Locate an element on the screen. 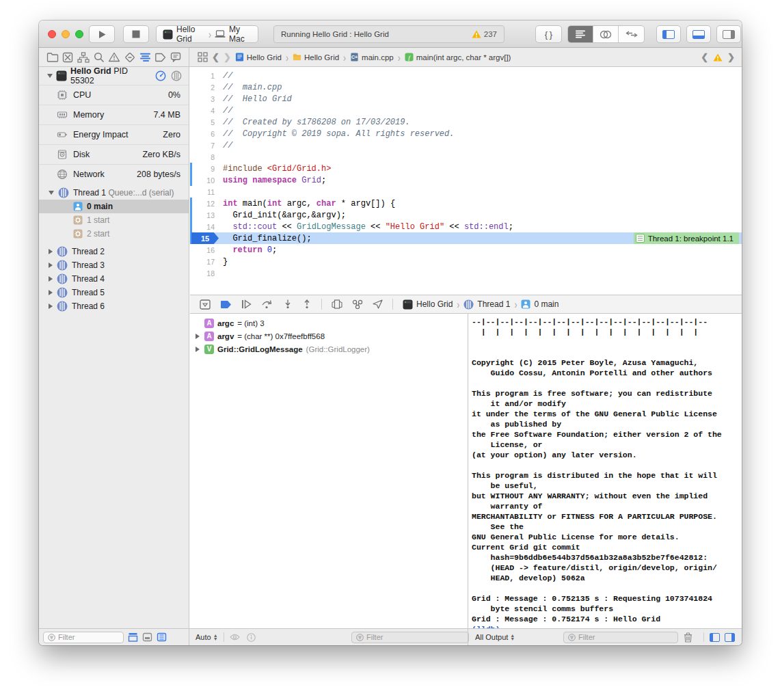 The image size is (780, 700). code-line: 5// Created by s1786208 on 17/03/2019. is located at coordinates (466, 122).